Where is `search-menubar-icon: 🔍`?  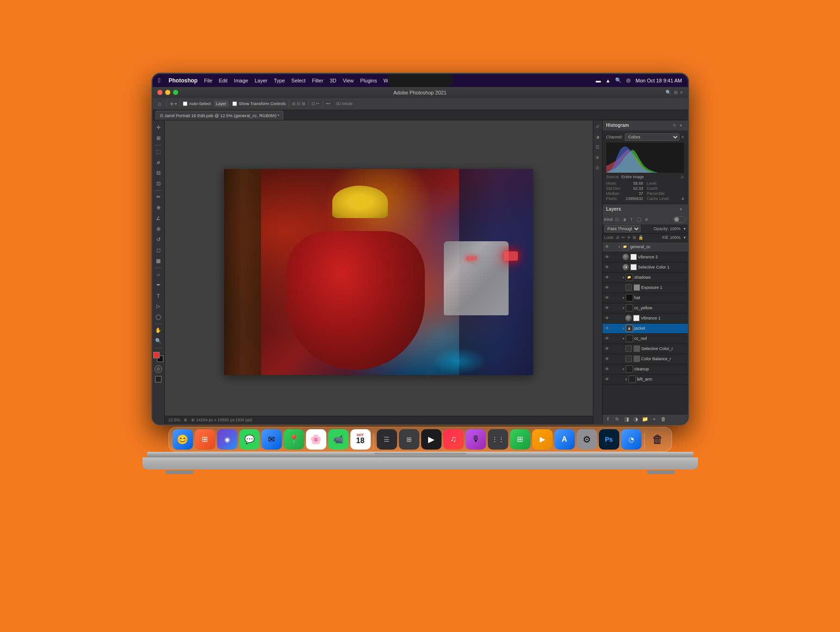 search-menubar-icon: 🔍 is located at coordinates (618, 81).